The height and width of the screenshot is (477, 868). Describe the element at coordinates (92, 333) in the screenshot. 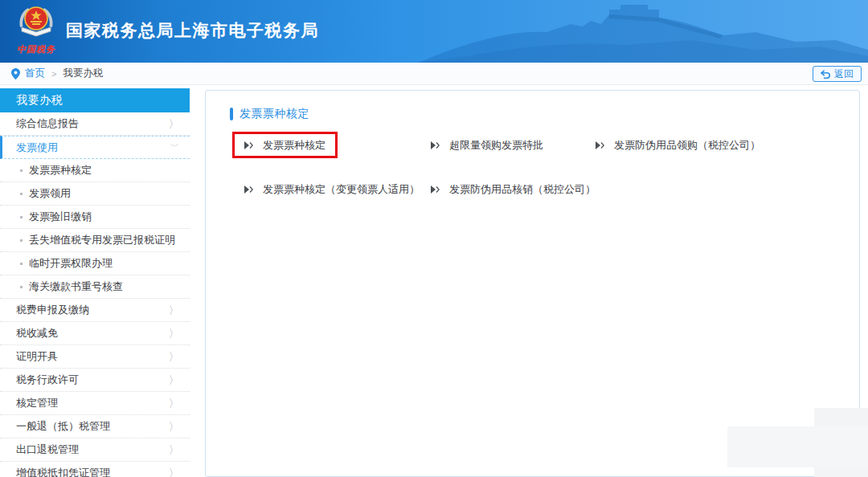

I see `sidebar-item-label: 税收减免` at that location.